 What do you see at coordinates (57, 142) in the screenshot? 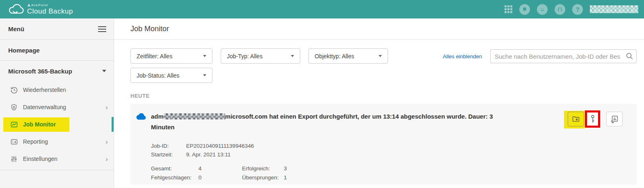
I see `sidebar-item-reporting: Reporting ›` at bounding box center [57, 142].